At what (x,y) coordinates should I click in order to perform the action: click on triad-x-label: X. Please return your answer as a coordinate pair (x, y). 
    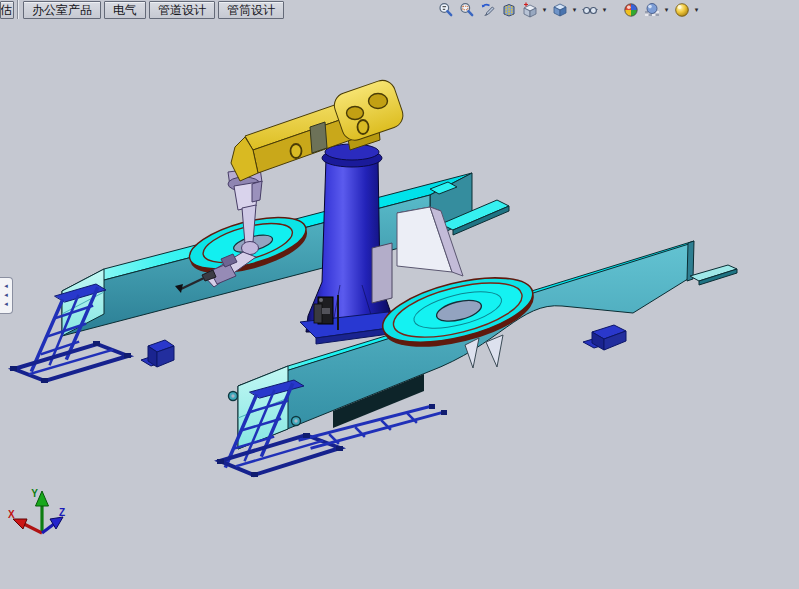
    Looking at the image, I should click on (12, 514).